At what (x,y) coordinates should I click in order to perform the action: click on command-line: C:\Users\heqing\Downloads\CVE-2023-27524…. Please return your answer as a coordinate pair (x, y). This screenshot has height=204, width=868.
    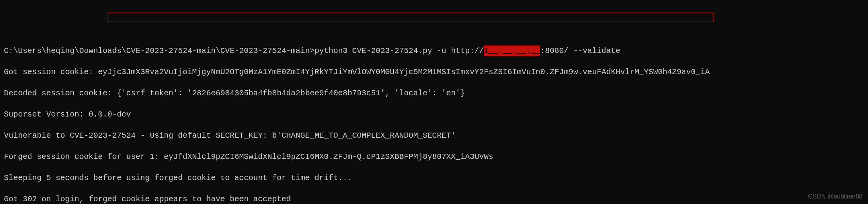
    Looking at the image, I should click on (434, 51).